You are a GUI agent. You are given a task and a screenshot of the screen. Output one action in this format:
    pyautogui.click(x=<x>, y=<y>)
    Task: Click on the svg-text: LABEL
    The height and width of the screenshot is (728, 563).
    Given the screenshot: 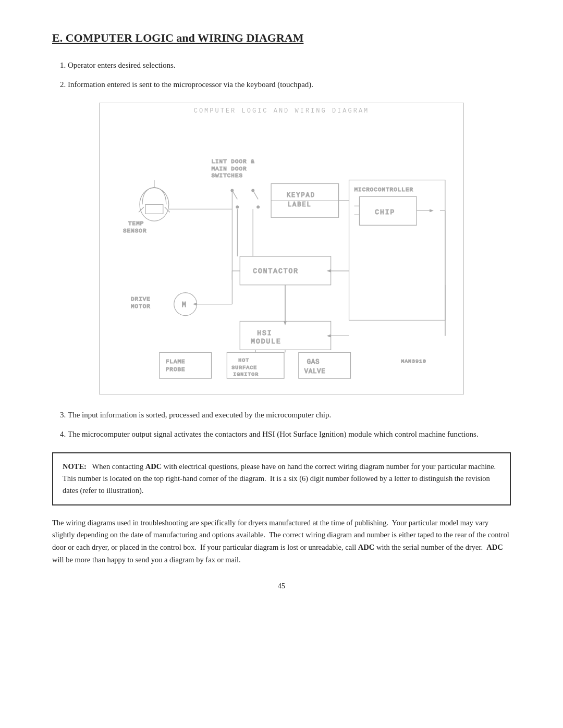 What is the action you would take?
    pyautogui.click(x=300, y=205)
    